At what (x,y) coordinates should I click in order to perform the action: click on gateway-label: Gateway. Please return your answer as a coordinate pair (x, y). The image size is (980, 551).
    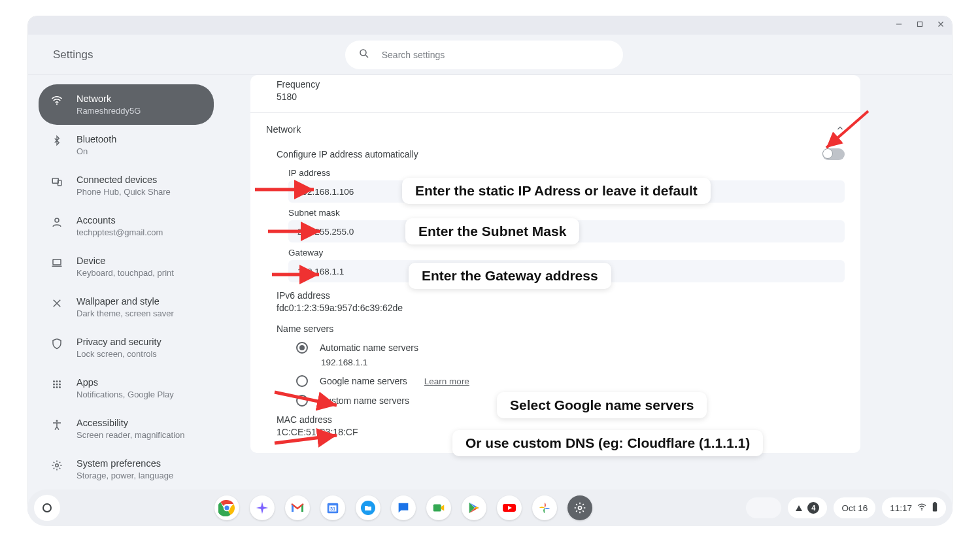
    Looking at the image, I should click on (566, 252).